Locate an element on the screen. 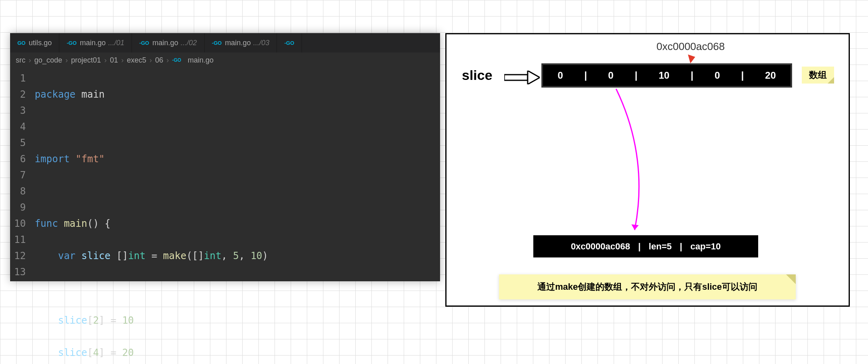 The image size is (868, 364). line-num: 9 is located at coordinates (20, 207).